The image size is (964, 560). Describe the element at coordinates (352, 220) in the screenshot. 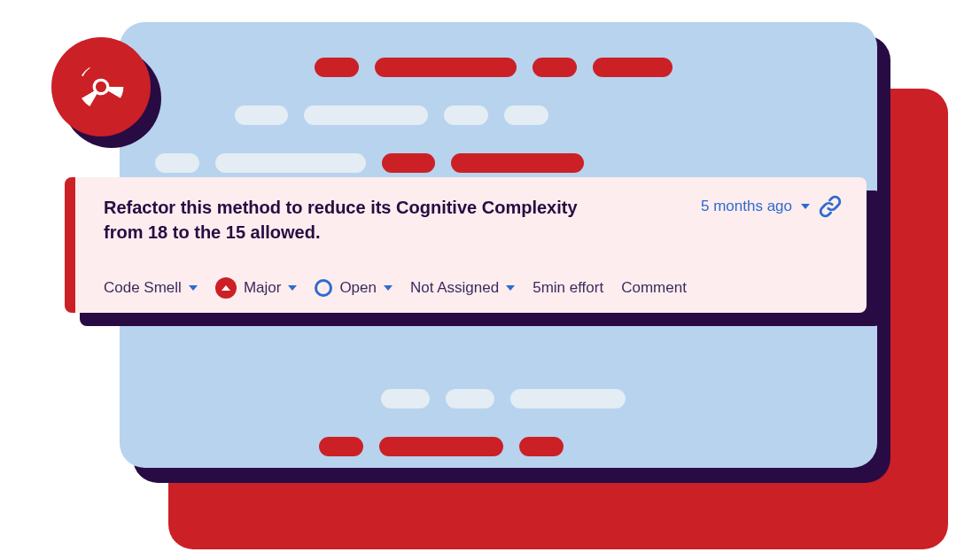

I see `issue-message: Refactor this method to reduce its Cogni…` at that location.